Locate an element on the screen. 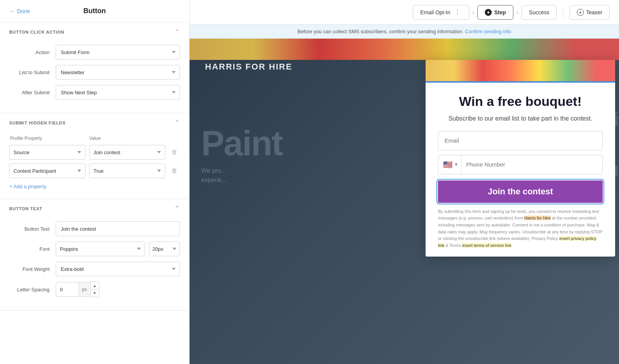 The width and height of the screenshot is (619, 364). hf-delete-1: 🗑 is located at coordinates (174, 152).